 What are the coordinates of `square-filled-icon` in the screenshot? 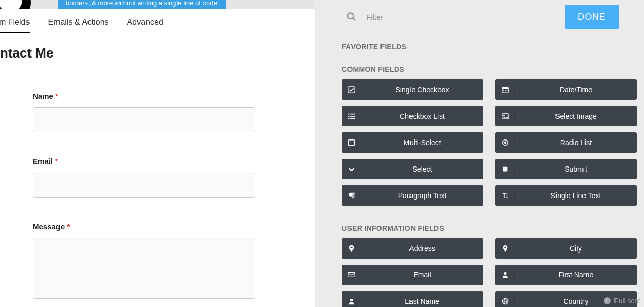 It's located at (505, 169).